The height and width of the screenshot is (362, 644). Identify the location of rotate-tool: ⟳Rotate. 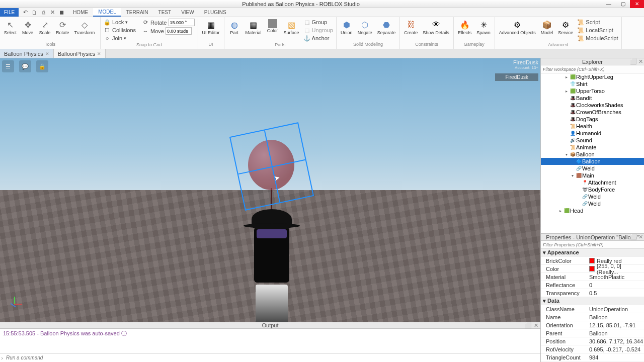
(62, 27).